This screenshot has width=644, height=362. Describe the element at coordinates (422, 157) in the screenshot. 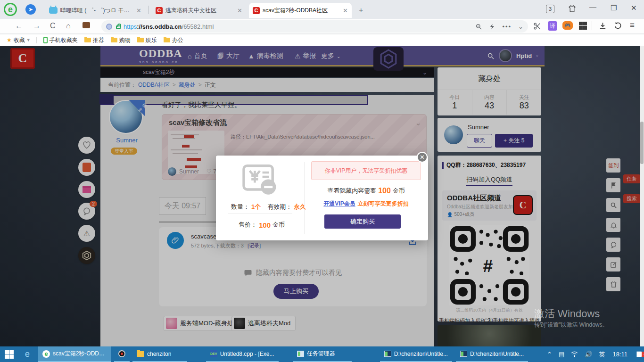

I see `modal-close-icon: ✕` at that location.